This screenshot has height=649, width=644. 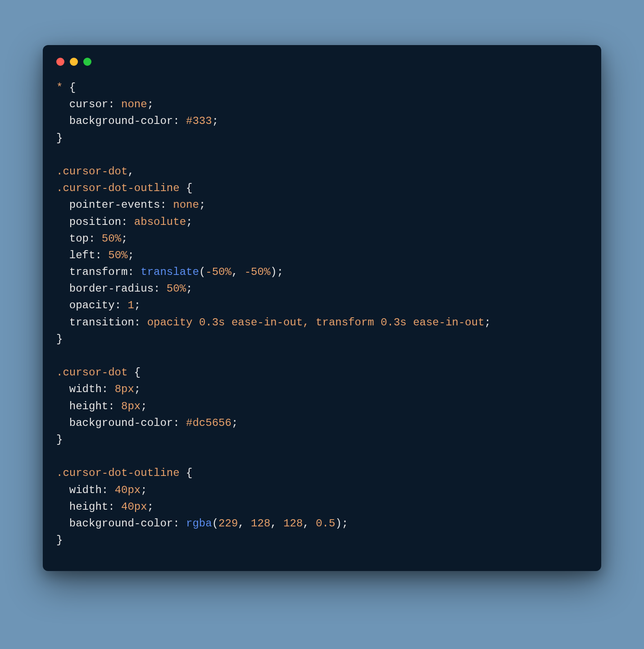 I want to click on token-num: #dc5656, so click(x=209, y=423).